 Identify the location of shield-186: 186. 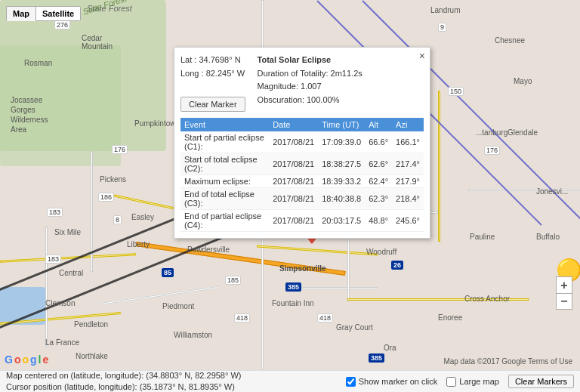
(106, 197).